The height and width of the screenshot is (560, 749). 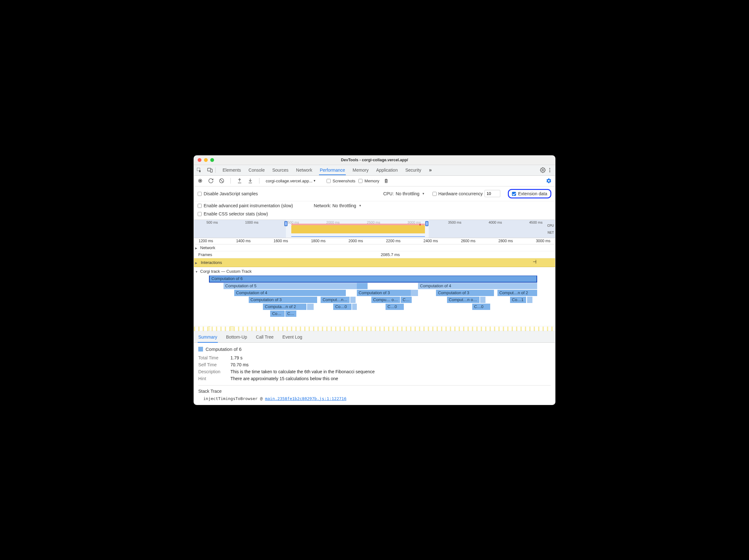 What do you see at coordinates (322, 206) in the screenshot?
I see `network-label: Network:` at bounding box center [322, 206].